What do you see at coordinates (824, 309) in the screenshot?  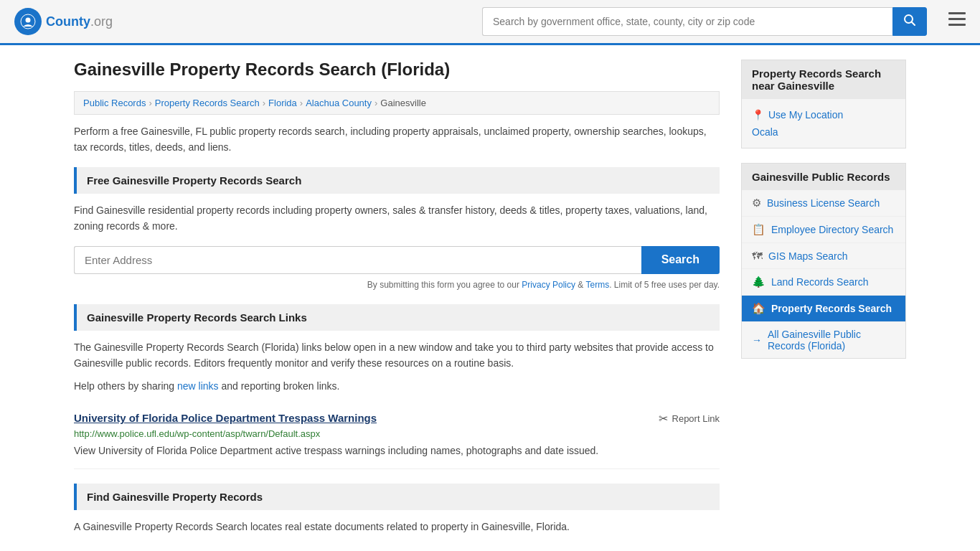 I see `sidebar-item-property-records: 🏠 Property Records Search` at bounding box center [824, 309].